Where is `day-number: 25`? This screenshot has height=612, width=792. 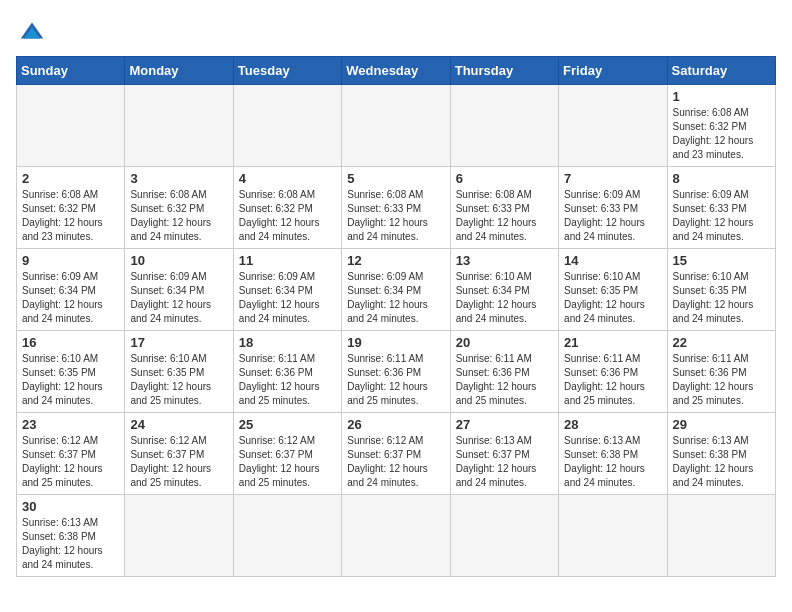 day-number: 25 is located at coordinates (288, 424).